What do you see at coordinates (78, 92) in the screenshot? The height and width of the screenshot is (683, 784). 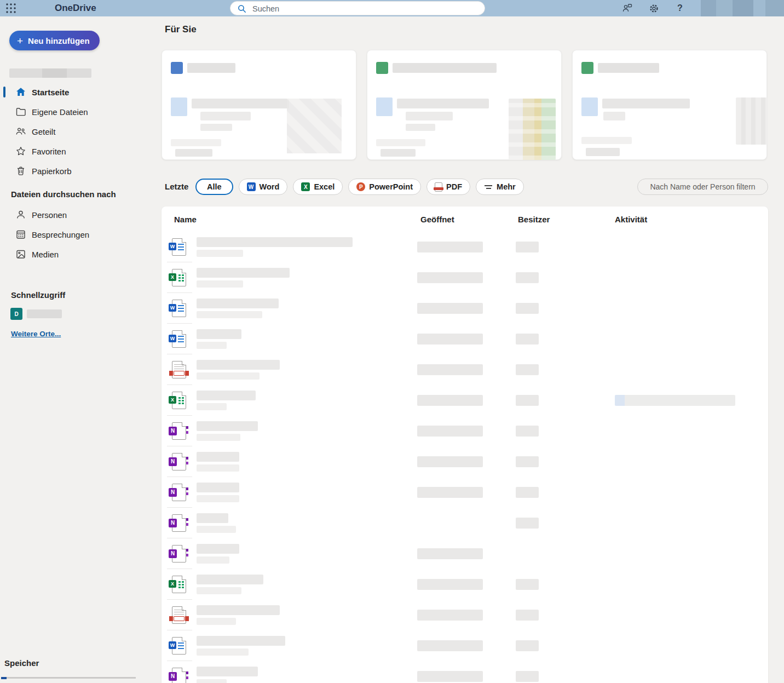 I see `sidebar-item-startseite: Startseite` at bounding box center [78, 92].